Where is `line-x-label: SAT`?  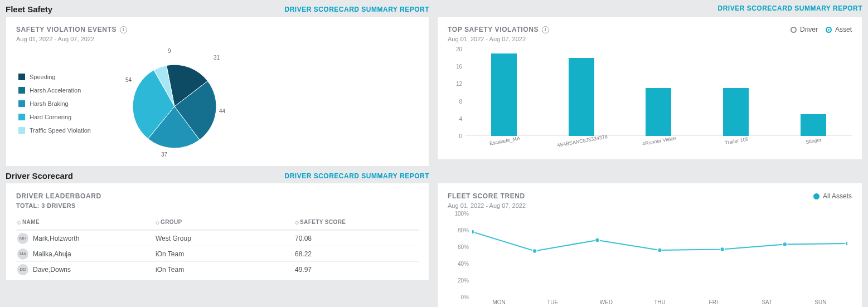 line-x-label: SAT is located at coordinates (767, 303).